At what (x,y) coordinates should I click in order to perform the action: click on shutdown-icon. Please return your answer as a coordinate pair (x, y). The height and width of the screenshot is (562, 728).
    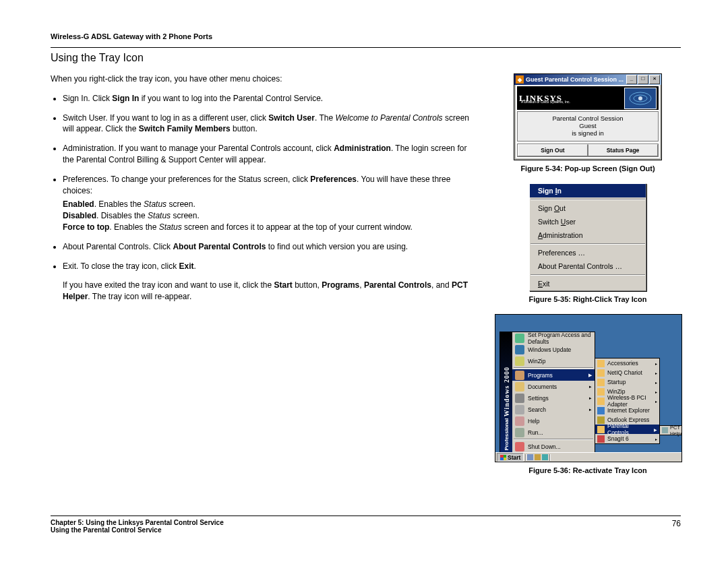
    Looking at the image, I should click on (520, 447).